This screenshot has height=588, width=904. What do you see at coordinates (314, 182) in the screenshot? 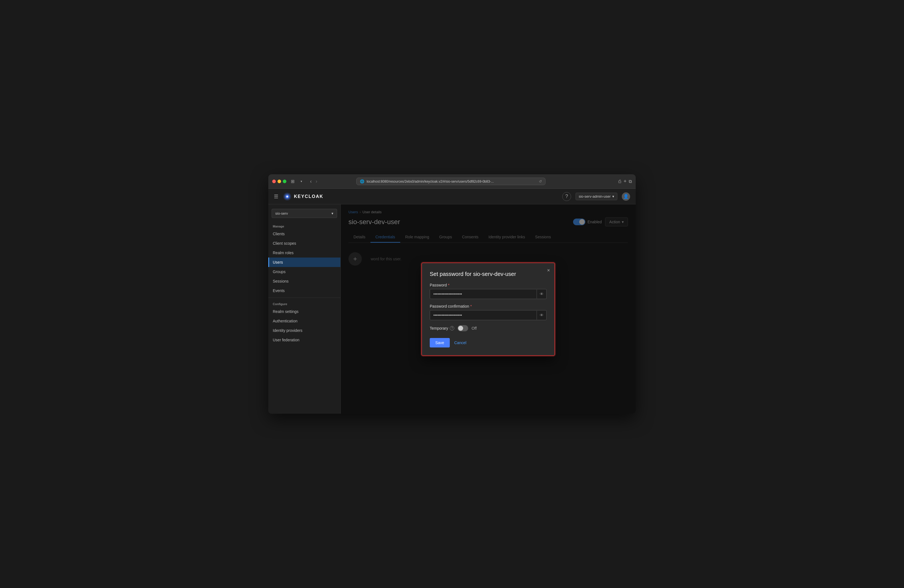
I see `browser-nav-controls: ‹ ›` at bounding box center [314, 182].